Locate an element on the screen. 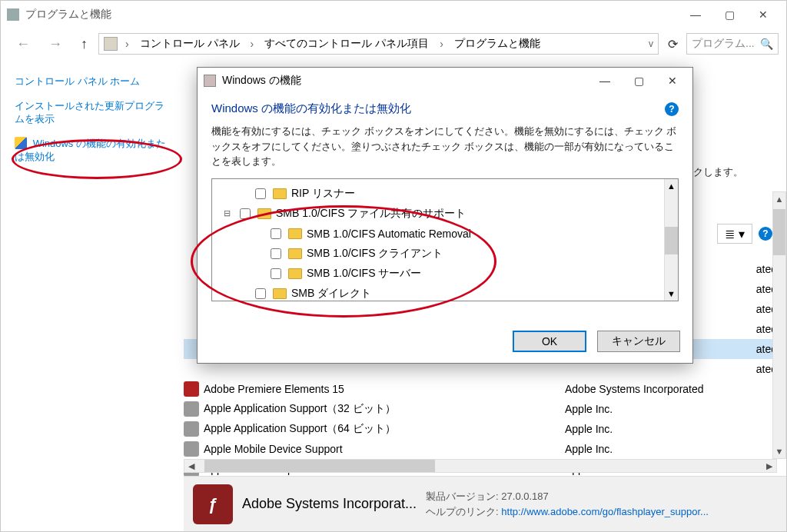 The width and height of the screenshot is (787, 532). link-windows-features: Windows の機能の有効化または無効化 is located at coordinates (92, 151).